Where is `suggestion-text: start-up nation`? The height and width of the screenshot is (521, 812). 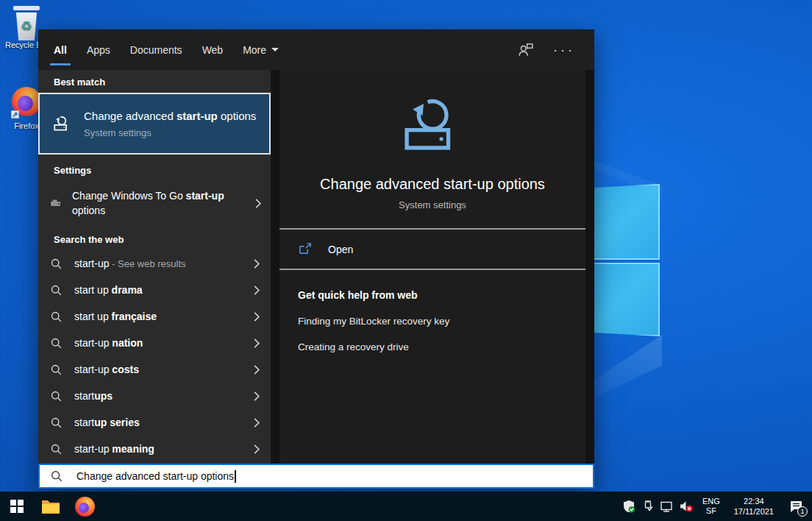 suggestion-text: start-up nation is located at coordinates (109, 343).